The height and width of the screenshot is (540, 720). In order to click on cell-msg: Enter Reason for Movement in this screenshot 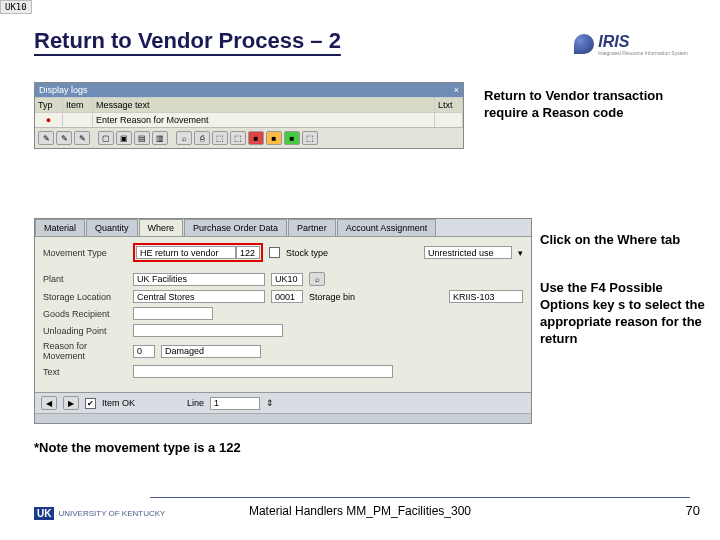, I will do `click(264, 120)`.